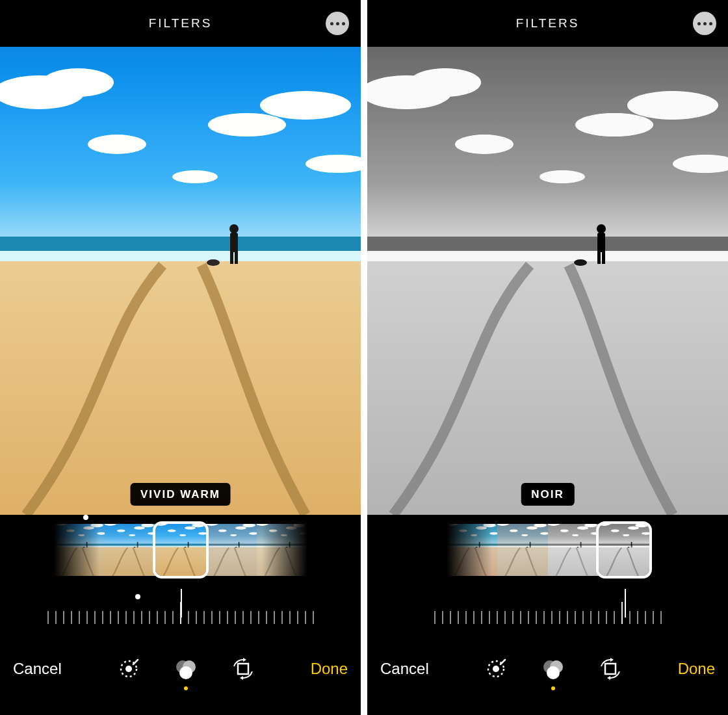 The image size is (728, 715). I want to click on current-filter-label: VIVID WARM, so click(181, 494).